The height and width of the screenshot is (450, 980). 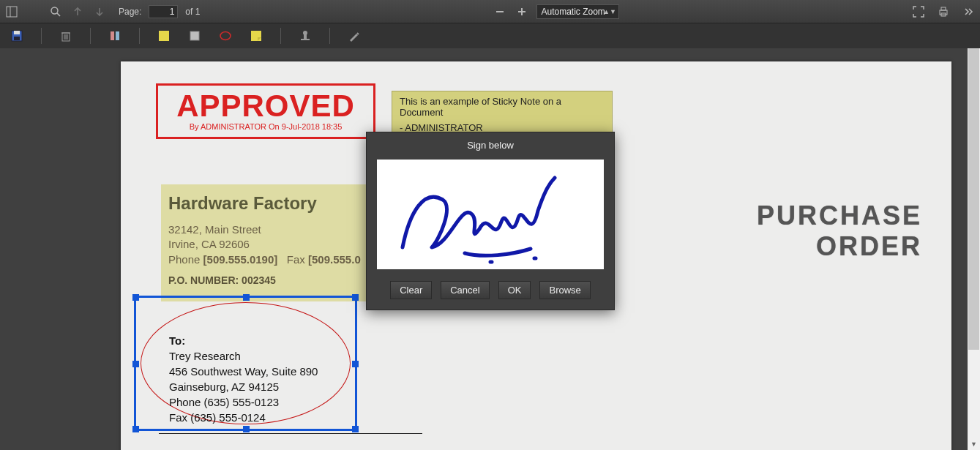 What do you see at coordinates (100, 12) in the screenshot?
I see `next-page-icon` at bounding box center [100, 12].